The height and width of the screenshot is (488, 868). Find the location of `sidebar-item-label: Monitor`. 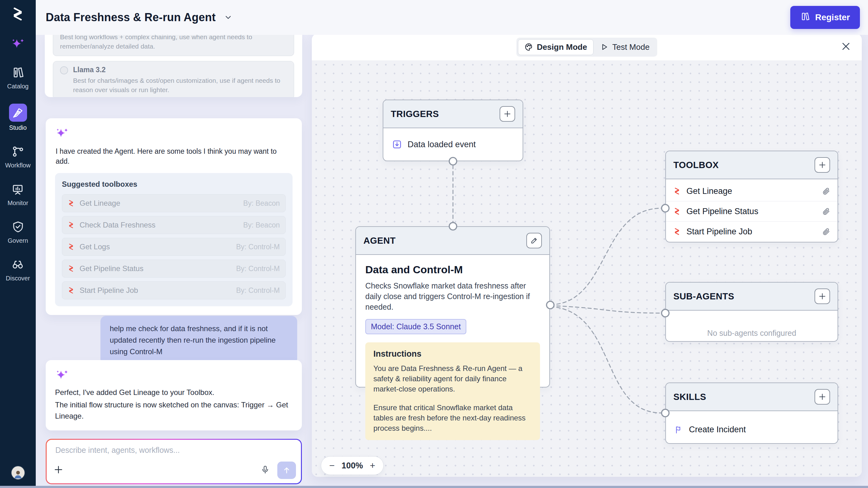

sidebar-item-label: Monitor is located at coordinates (18, 203).